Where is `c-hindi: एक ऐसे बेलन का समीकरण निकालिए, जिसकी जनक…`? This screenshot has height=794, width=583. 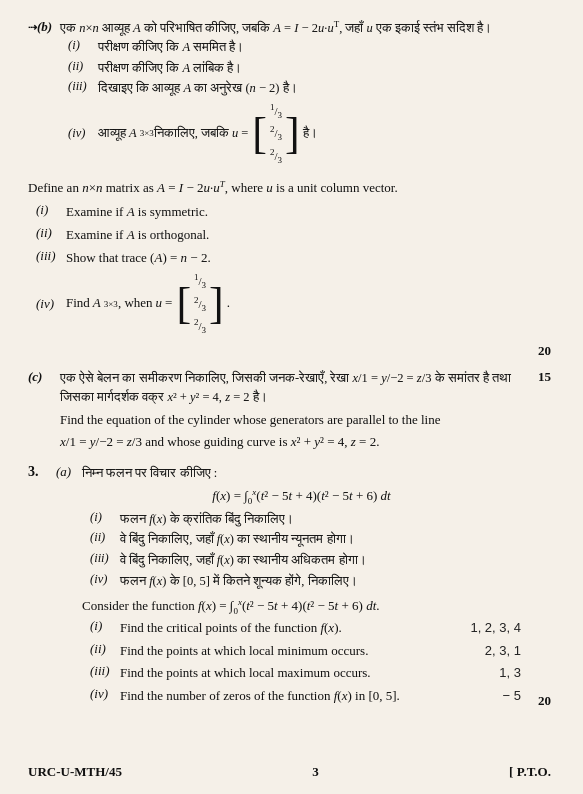
c-hindi: एक ऐसे बेलन का समीकरण निकालिए, जिसकी जनक… is located at coordinates (290, 388).